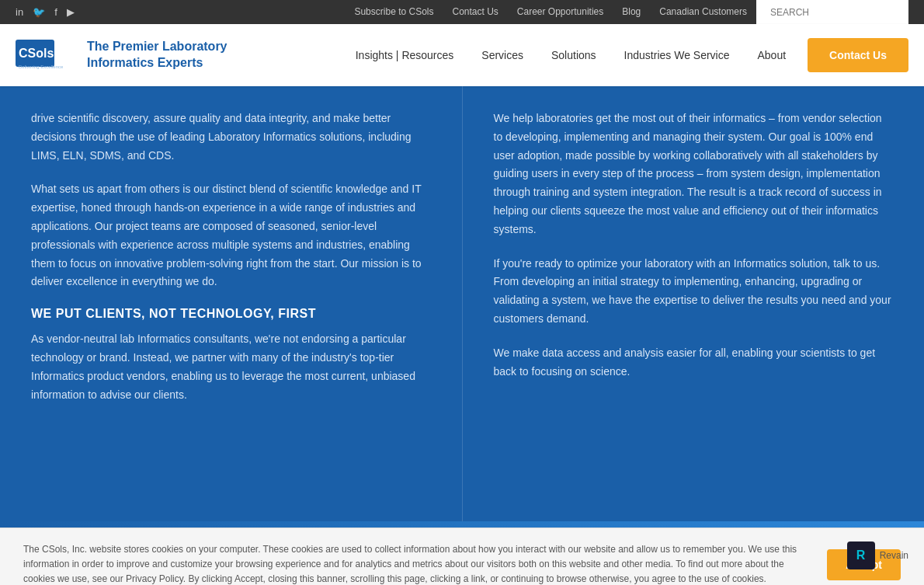 This screenshot has height=585, width=924. What do you see at coordinates (861, 555) in the screenshot?
I see `revain-icon: R` at bounding box center [861, 555].